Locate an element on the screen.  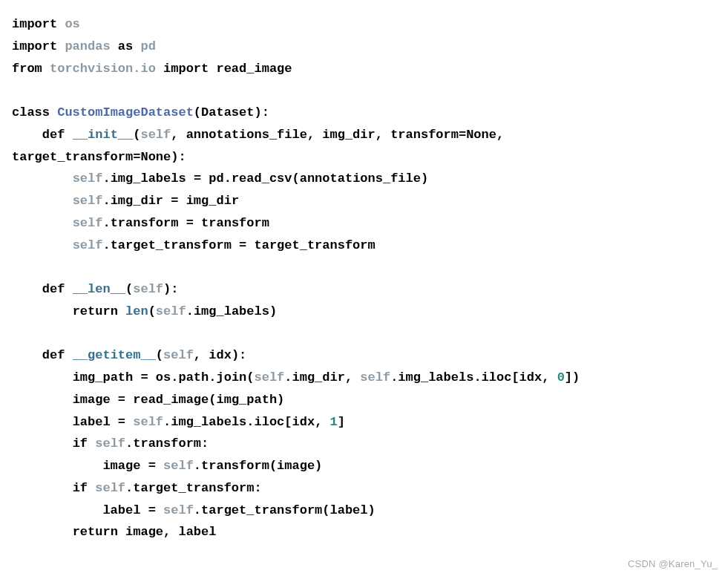
code-line: import os is located at coordinates (46, 24).